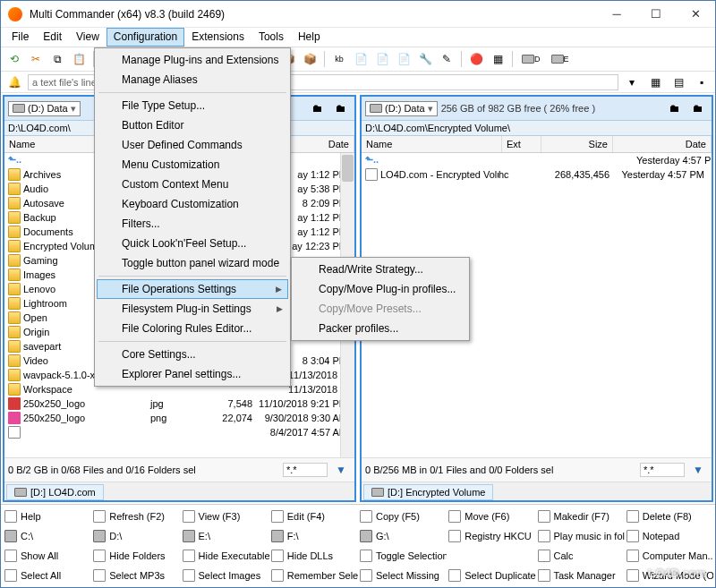 Image resolution: width=716 pixels, height=588 pixels. I want to click on menu-tools: Tools, so click(271, 38).